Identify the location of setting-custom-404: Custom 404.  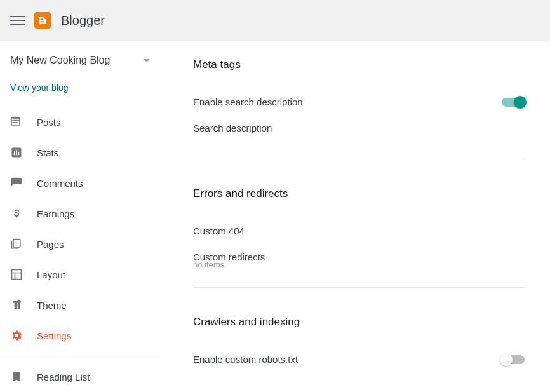
(359, 231).